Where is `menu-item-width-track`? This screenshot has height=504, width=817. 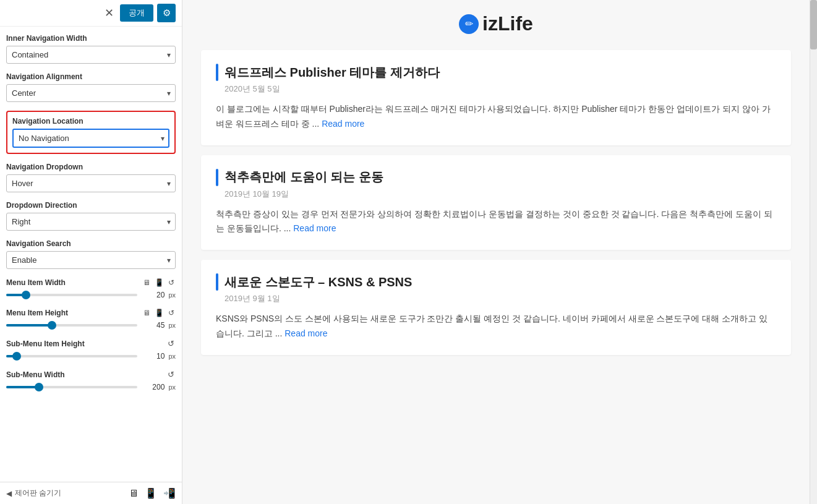 menu-item-width-track is located at coordinates (72, 295).